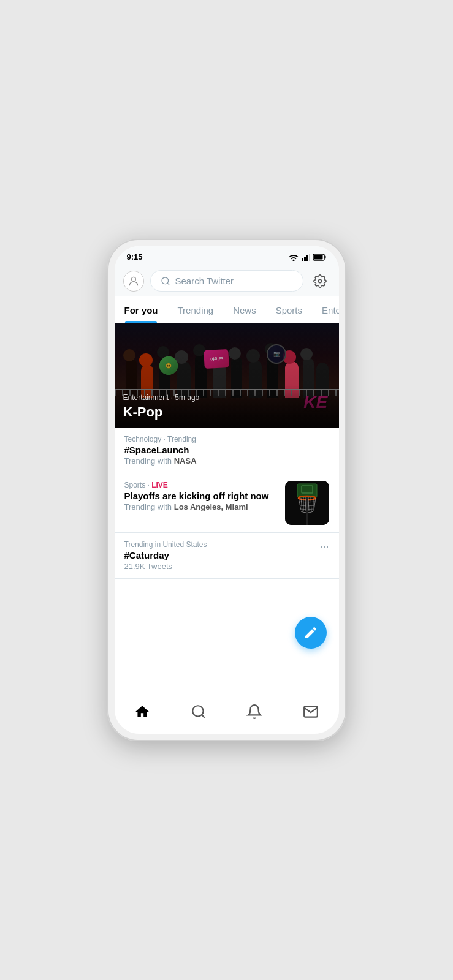 This screenshot has width=453, height=980. I want to click on nav-search-button, so click(199, 712).